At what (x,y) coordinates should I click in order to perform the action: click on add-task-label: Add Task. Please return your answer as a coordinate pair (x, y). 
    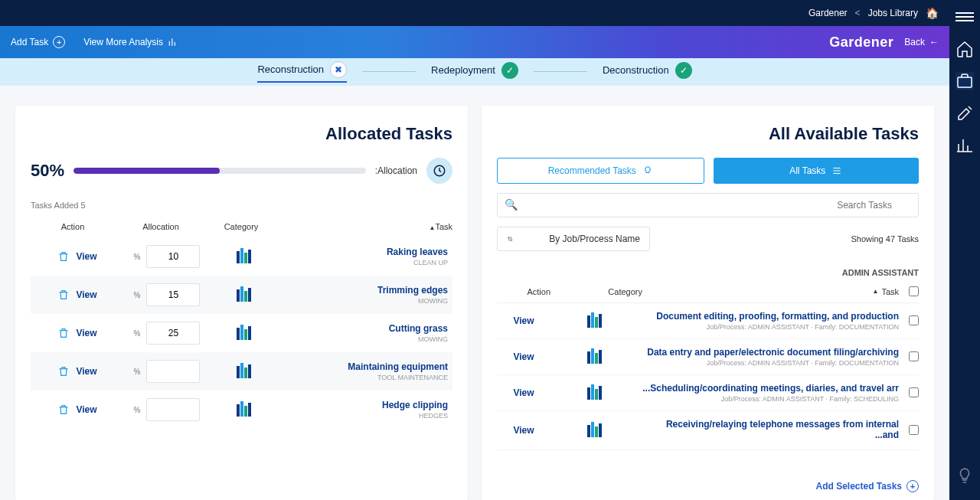
    Looking at the image, I should click on (29, 42).